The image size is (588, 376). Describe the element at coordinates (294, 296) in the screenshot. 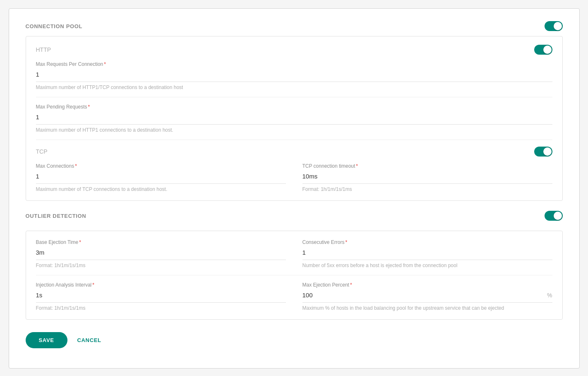

I see `outlier-row-2: Injection Analysis Interval * 1s Format:…` at that location.